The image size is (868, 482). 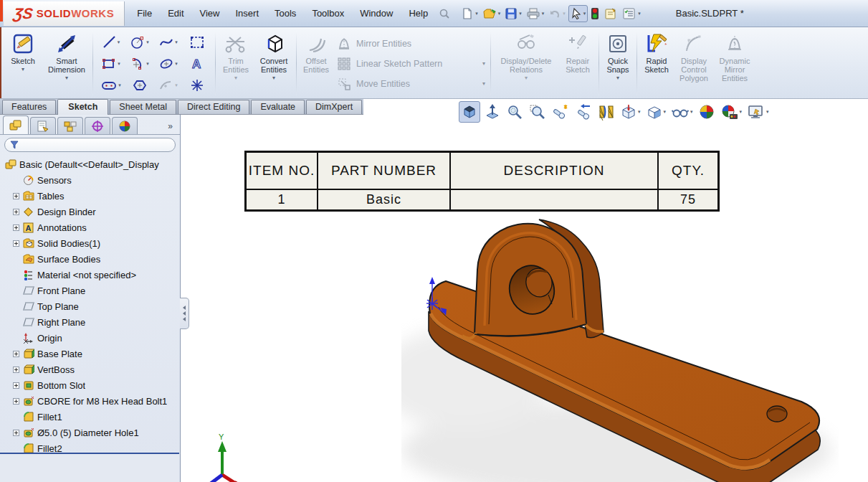 I want to click on menu-insert: Insert, so click(x=248, y=13).